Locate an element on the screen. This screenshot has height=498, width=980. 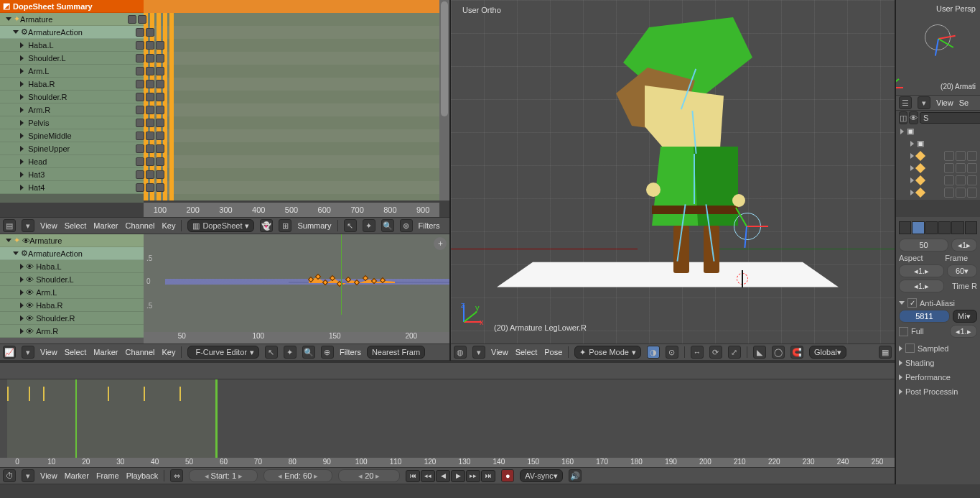
dopesheet-bone-row: Hat3 is located at coordinates (72, 175).